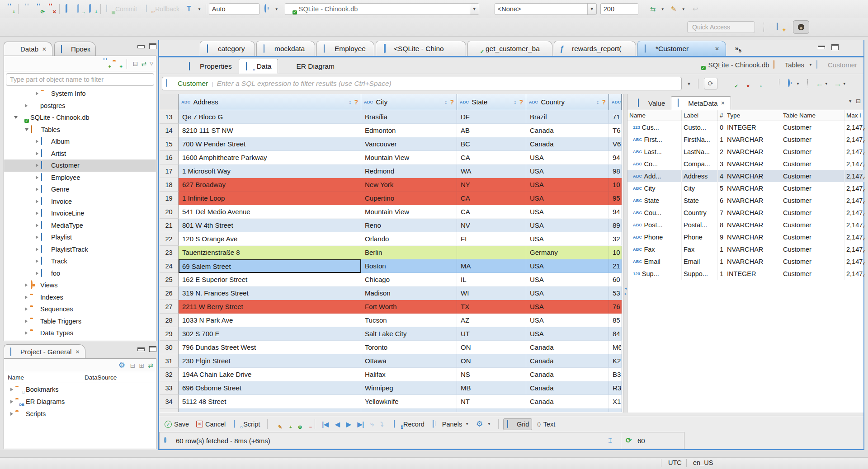 Image resolution: width=868 pixels, height=469 pixels. Describe the element at coordinates (409, 144) in the screenshot. I see `grid-cell: Vancouver` at that location.